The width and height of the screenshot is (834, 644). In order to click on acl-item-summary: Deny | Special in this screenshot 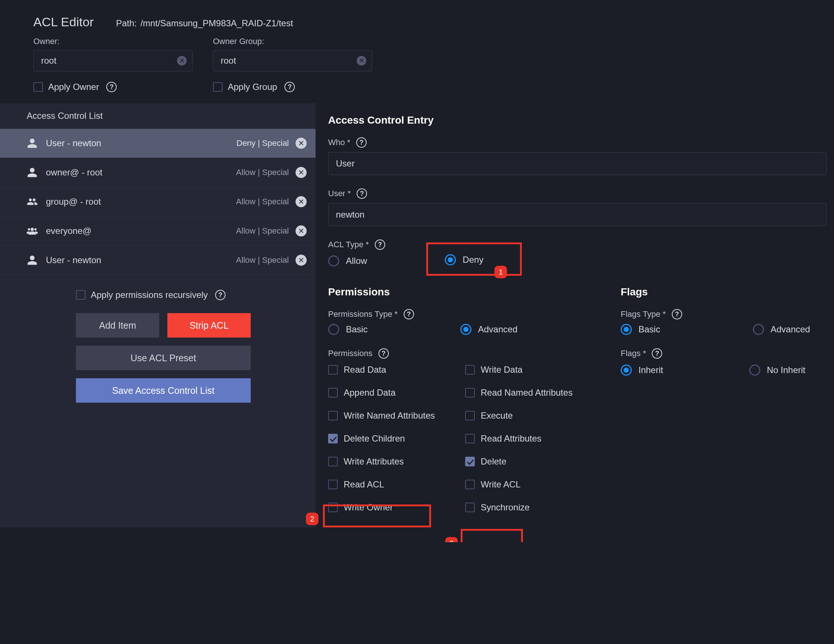, I will do `click(263, 144)`.